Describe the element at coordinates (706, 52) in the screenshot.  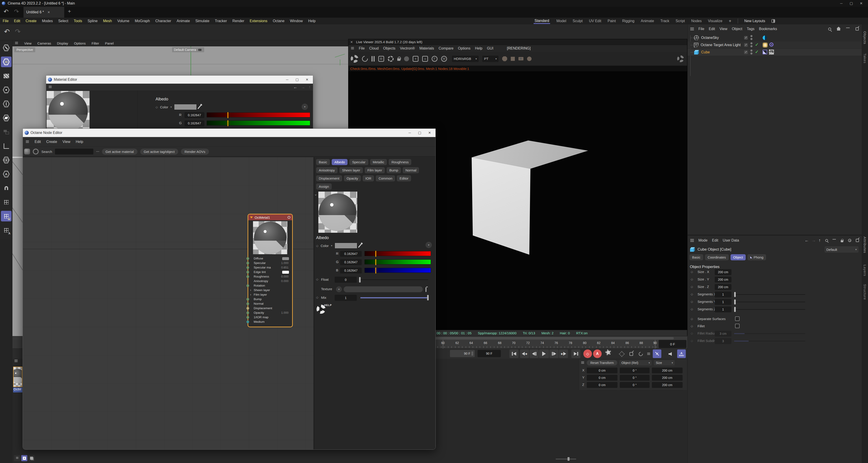
I see `object-name: Cube` at that location.